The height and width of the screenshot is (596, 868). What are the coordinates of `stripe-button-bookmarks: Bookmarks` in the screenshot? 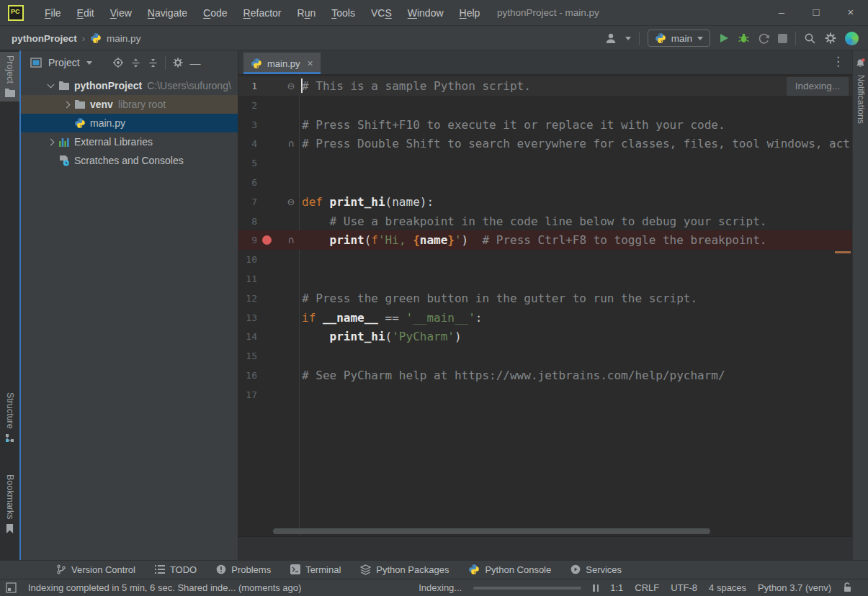 It's located at (10, 504).